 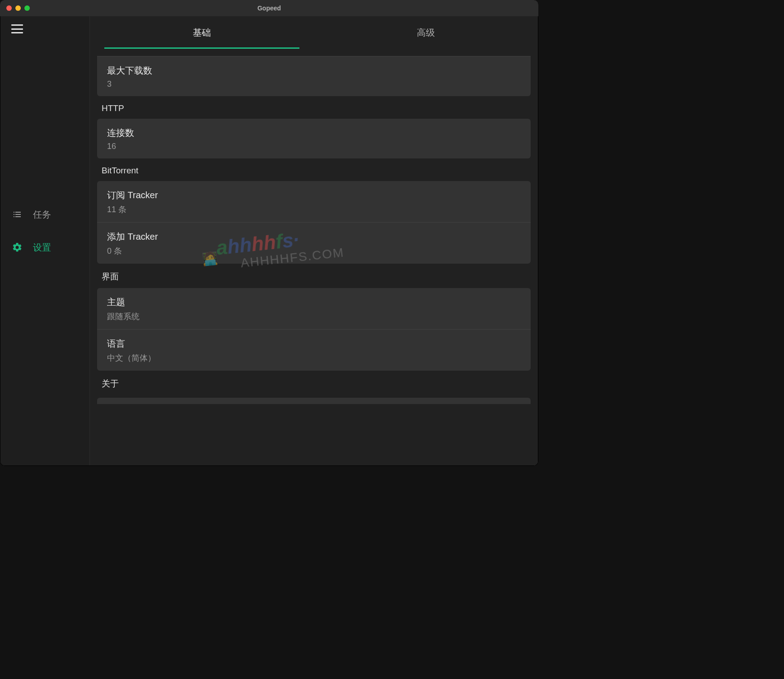 I want to click on sidebar-item-tasks: 任务, so click(x=45, y=215).